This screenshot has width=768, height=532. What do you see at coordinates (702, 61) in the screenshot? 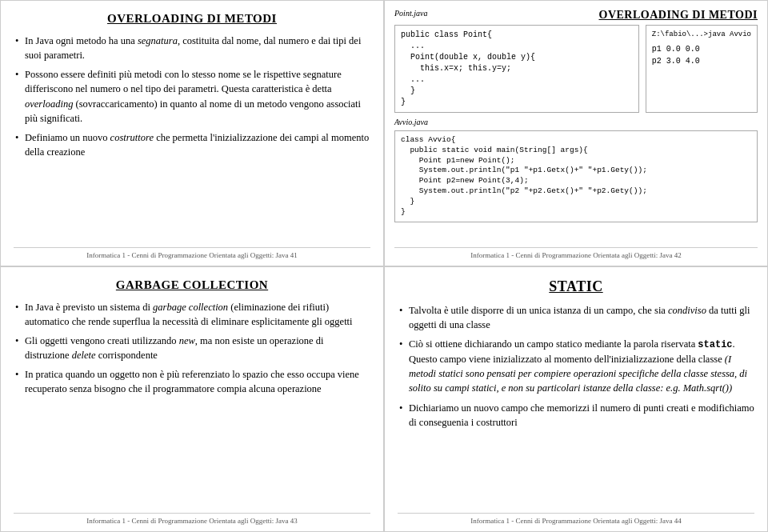
I see `output-line-2: p2 3.0 4.0` at bounding box center [702, 61].